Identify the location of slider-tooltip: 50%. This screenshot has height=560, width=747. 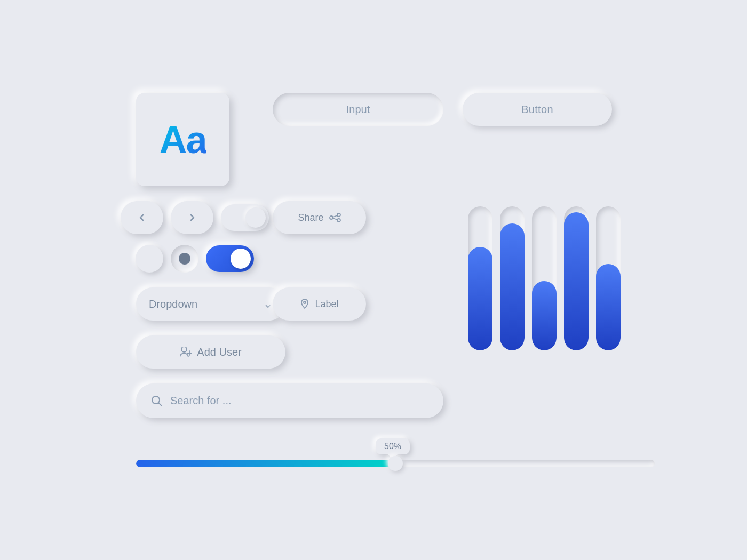
(393, 446).